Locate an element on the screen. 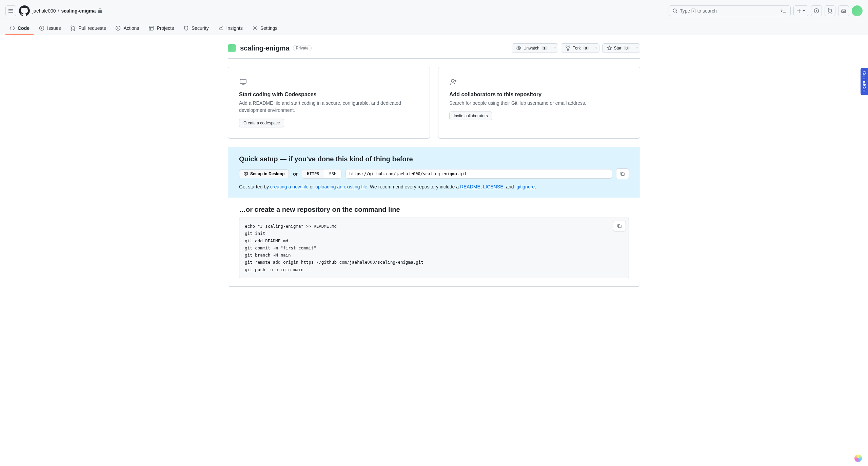 Image resolution: width=868 pixels, height=466 pixels. cmdline-code-text: echo "# scaling-enigma" >> README.md git… is located at coordinates (334, 248).